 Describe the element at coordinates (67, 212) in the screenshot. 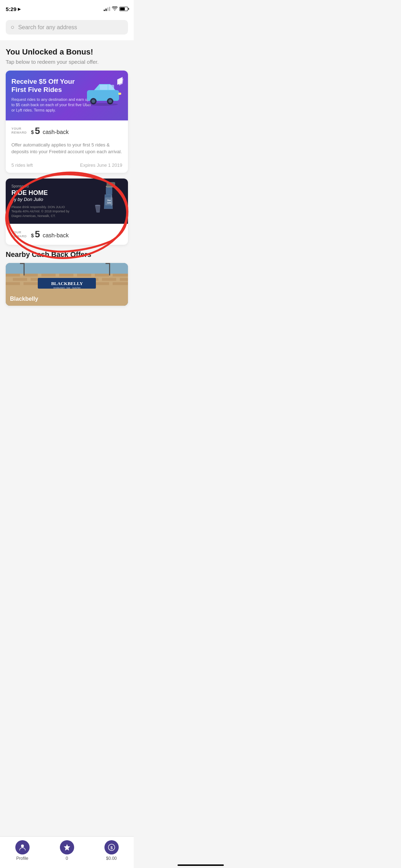

I see `donjulio-reward-card: Sponsored RIDE HOME by by Don Julio Plea…` at that location.